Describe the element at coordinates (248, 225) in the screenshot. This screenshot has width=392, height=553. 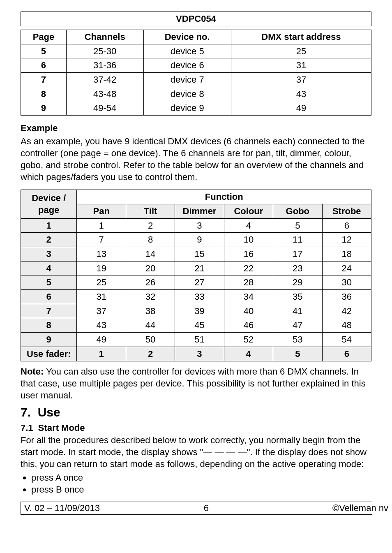
I see `t2-cell: 4` at that location.